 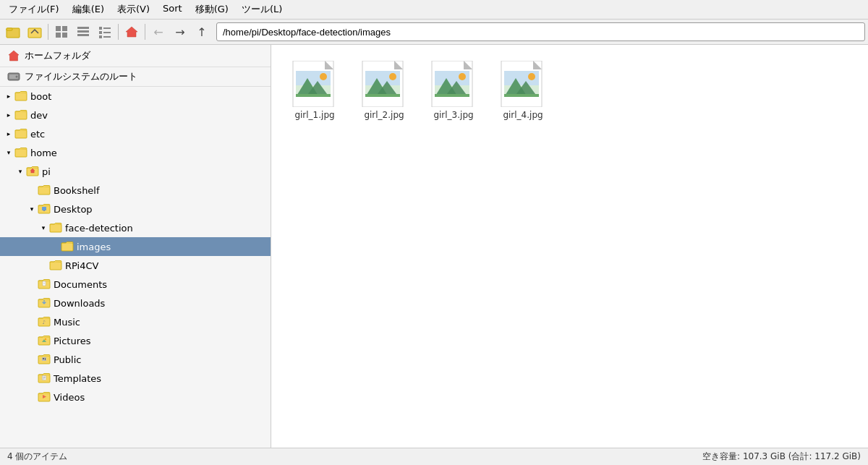 I want to click on folder-icon-face-detection, so click(x=56, y=229).